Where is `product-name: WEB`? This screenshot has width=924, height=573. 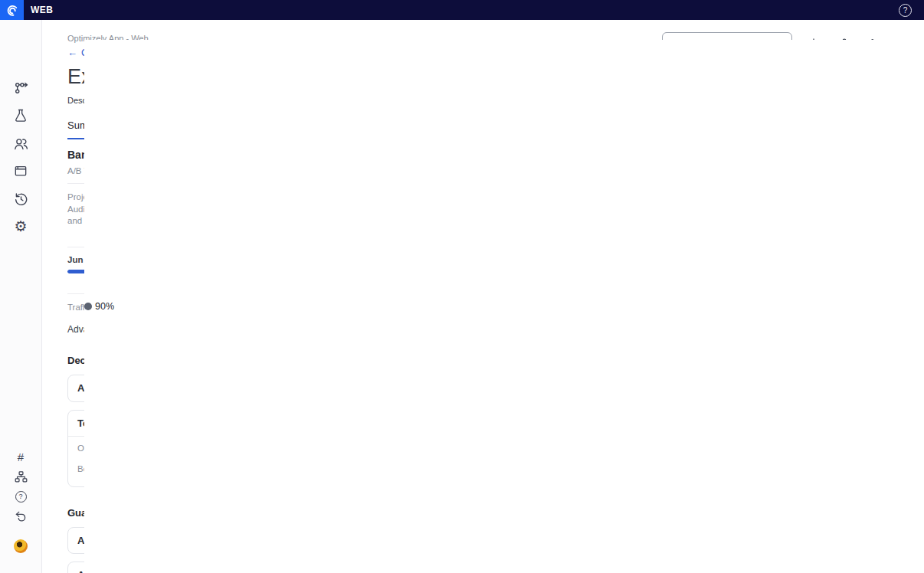
product-name: WEB is located at coordinates (41, 10).